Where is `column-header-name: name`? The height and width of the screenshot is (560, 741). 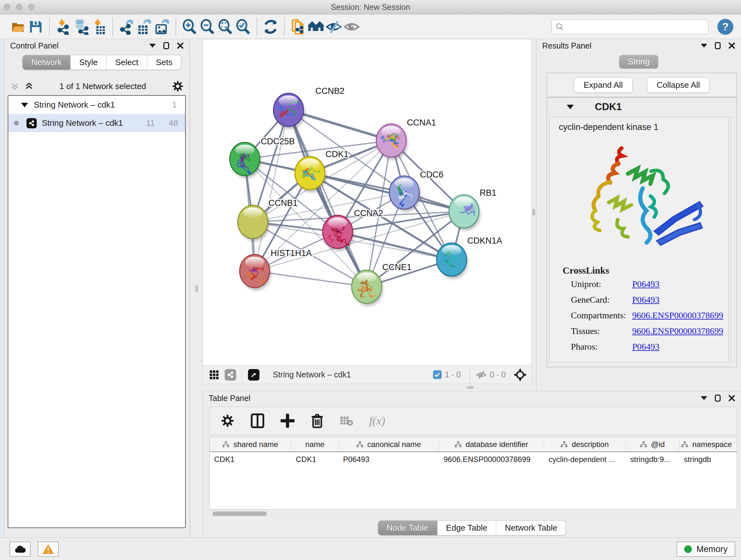
column-header-name: name is located at coordinates (315, 444).